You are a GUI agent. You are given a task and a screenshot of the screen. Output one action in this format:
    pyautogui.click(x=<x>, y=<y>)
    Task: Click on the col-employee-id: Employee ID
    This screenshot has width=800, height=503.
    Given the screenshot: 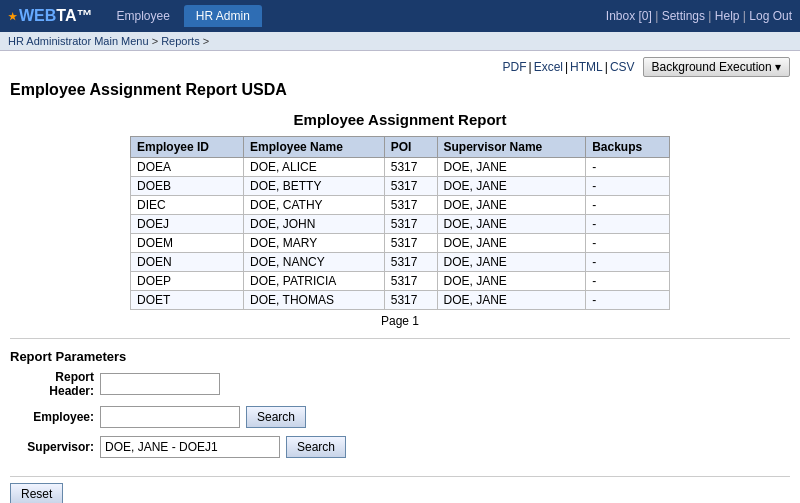 What is the action you would take?
    pyautogui.click(x=188, y=148)
    